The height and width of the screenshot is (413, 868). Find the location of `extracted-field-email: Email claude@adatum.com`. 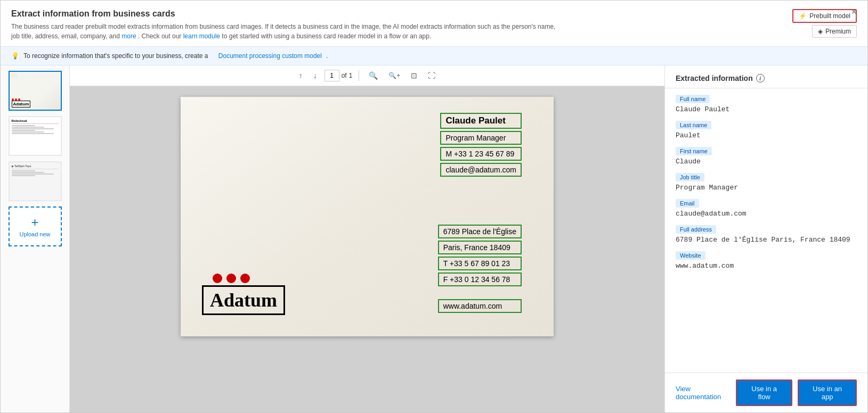

extracted-field-email: Email claude@adatum.com is located at coordinates (766, 209).